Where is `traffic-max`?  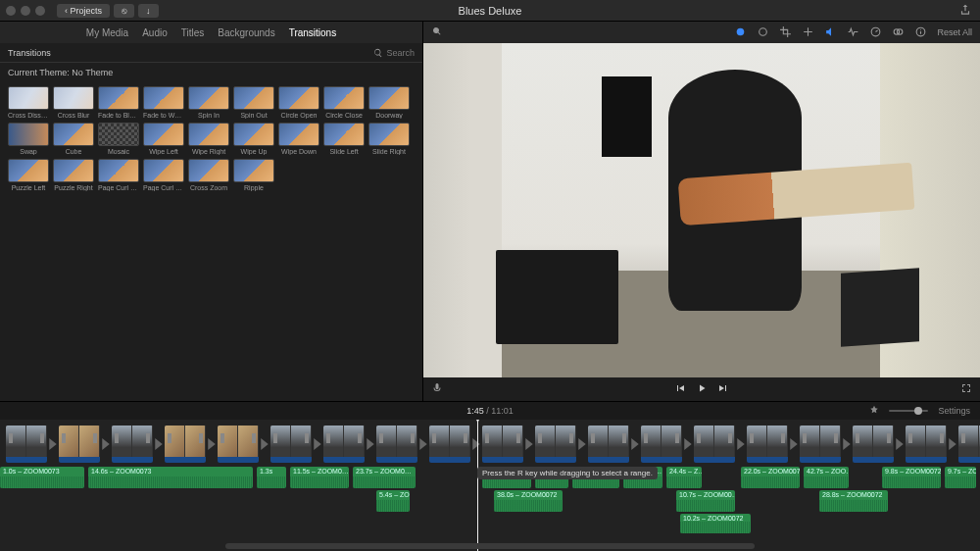
traffic-max is located at coordinates (40, 11).